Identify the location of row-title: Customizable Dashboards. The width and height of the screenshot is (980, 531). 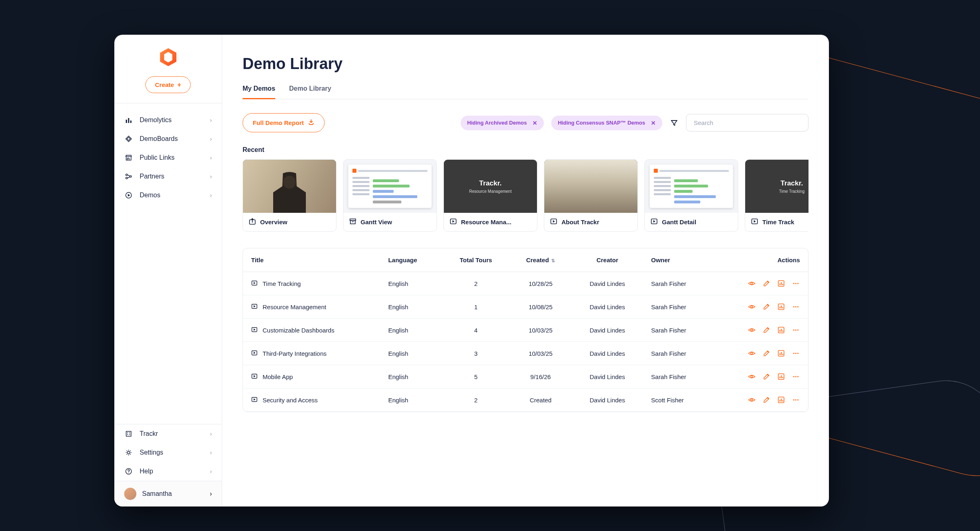
(298, 330).